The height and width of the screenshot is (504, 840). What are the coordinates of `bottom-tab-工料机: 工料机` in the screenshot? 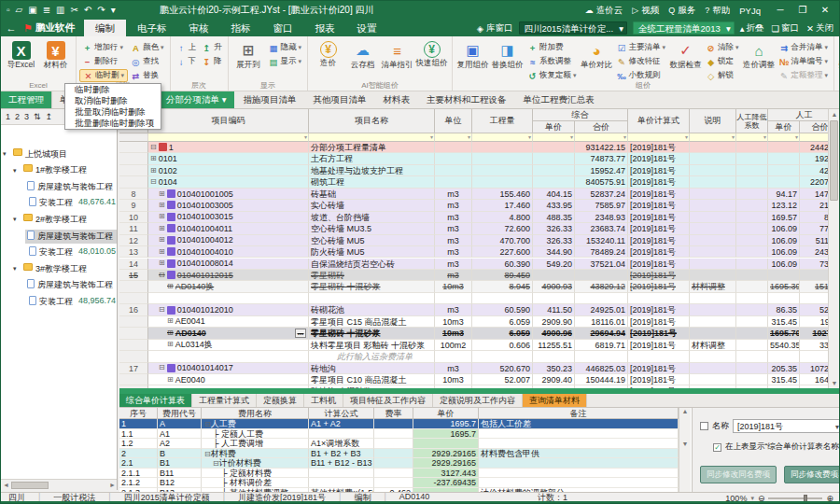 It's located at (324, 400).